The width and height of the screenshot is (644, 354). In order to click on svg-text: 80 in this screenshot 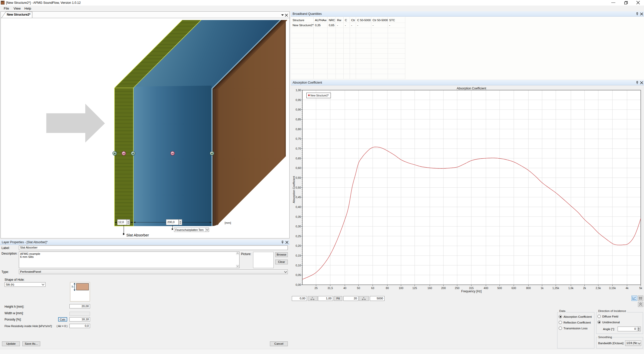, I will do `click(387, 288)`.